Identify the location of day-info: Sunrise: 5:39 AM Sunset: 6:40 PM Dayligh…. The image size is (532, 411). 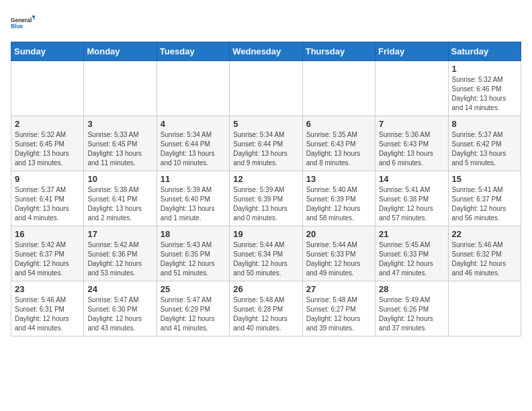
(193, 204).